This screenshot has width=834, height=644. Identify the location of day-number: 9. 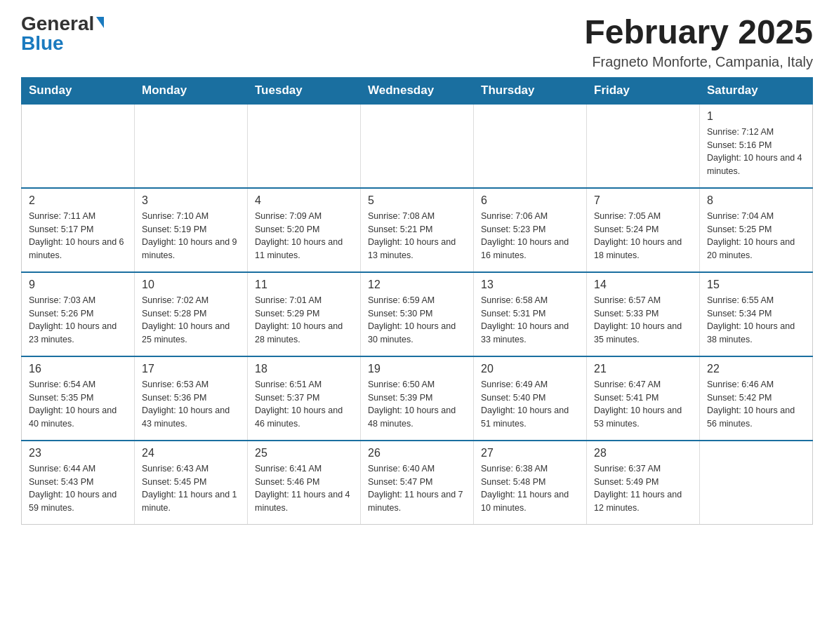
(78, 285).